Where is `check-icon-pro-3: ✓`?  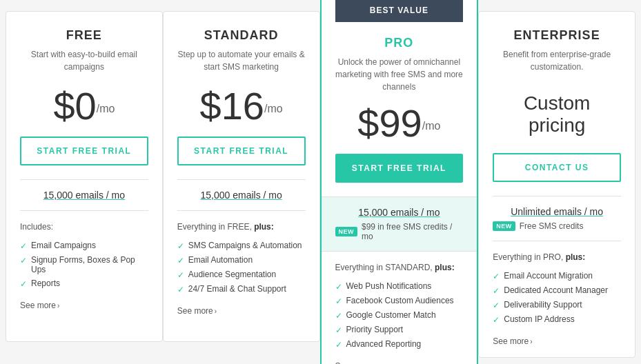 check-icon-pro-3: ✓ is located at coordinates (339, 330).